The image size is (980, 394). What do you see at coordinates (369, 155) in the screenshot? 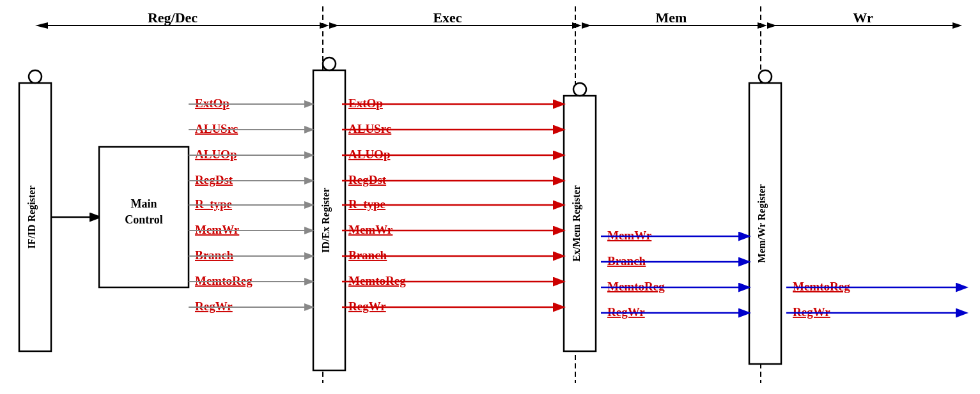
I see `signal-aluop-2: ALUOp` at bounding box center [369, 155].